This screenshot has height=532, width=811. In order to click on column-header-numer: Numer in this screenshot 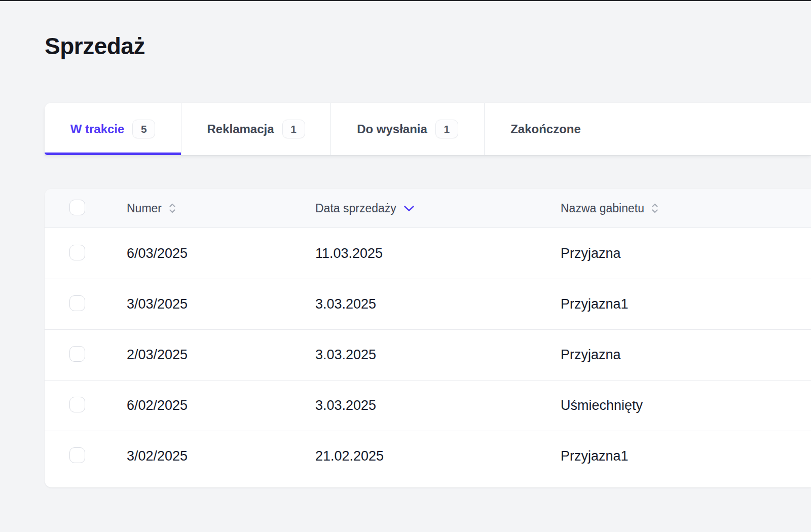, I will do `click(221, 209)`.